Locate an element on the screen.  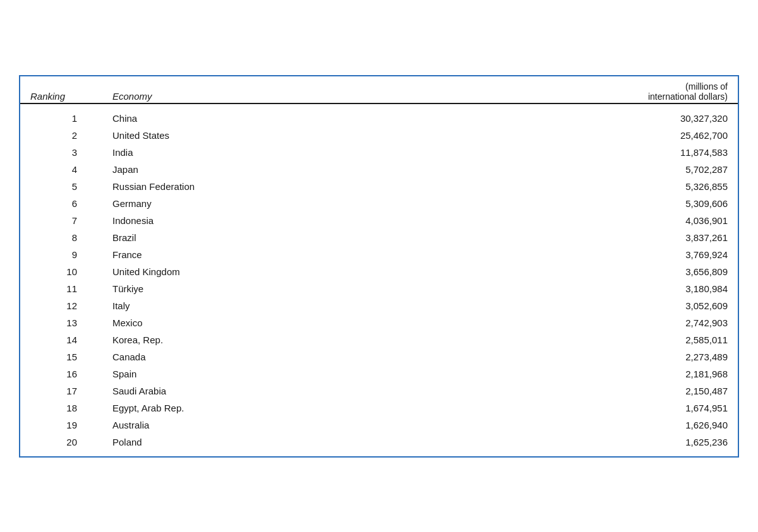
value-cell: 3,180,984 is located at coordinates (521, 289).